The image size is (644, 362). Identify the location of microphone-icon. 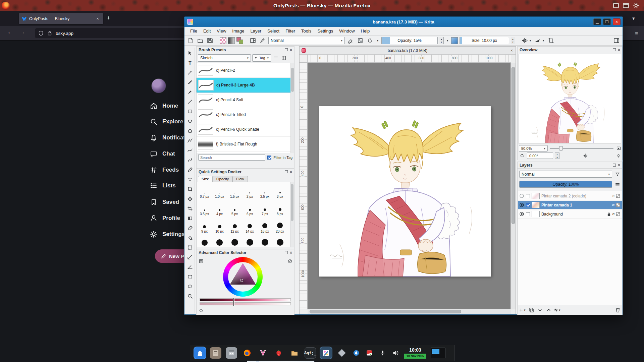
(382, 353).